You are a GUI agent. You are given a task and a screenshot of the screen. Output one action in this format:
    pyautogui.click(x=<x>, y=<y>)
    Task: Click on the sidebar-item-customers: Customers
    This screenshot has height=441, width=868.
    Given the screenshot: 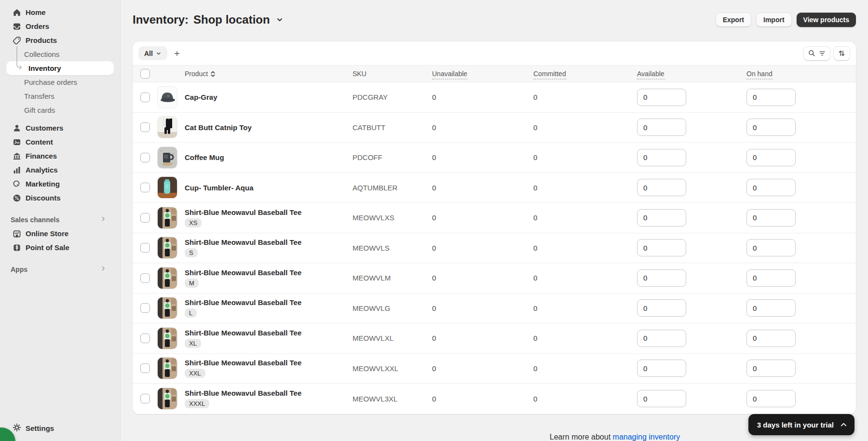 What is the action you would take?
    pyautogui.click(x=60, y=128)
    